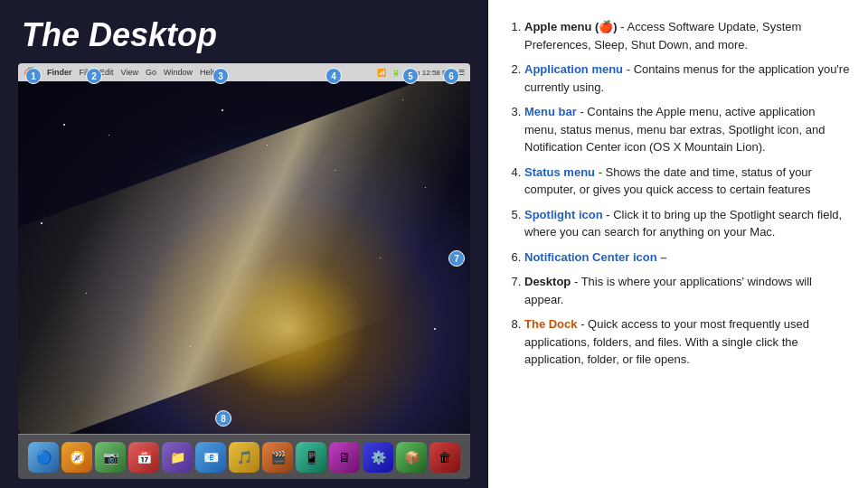 Image resolution: width=868 pixels, height=488 pixels. What do you see at coordinates (687, 78) in the screenshot?
I see `list-item-2: Application menu - Contains menus for th…` at bounding box center [687, 78].